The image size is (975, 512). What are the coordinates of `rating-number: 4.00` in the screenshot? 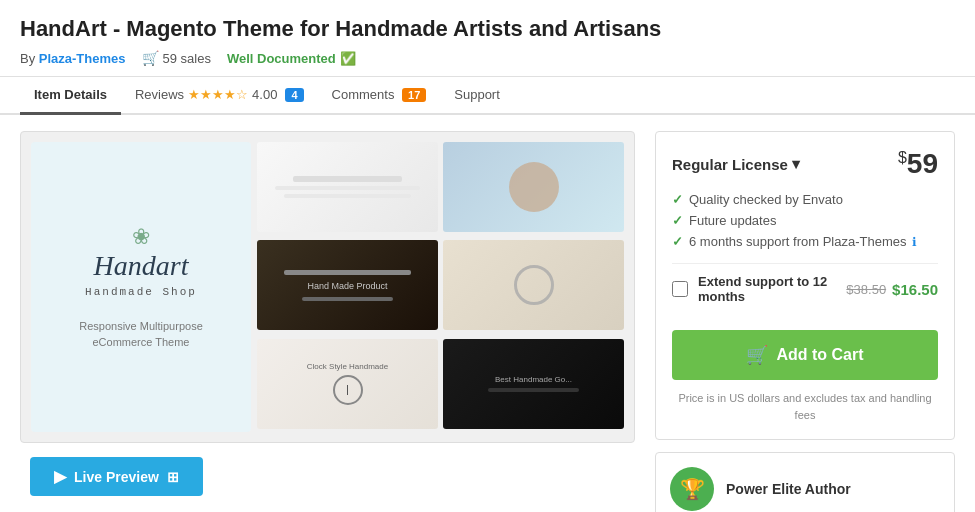 It's located at (264, 94).